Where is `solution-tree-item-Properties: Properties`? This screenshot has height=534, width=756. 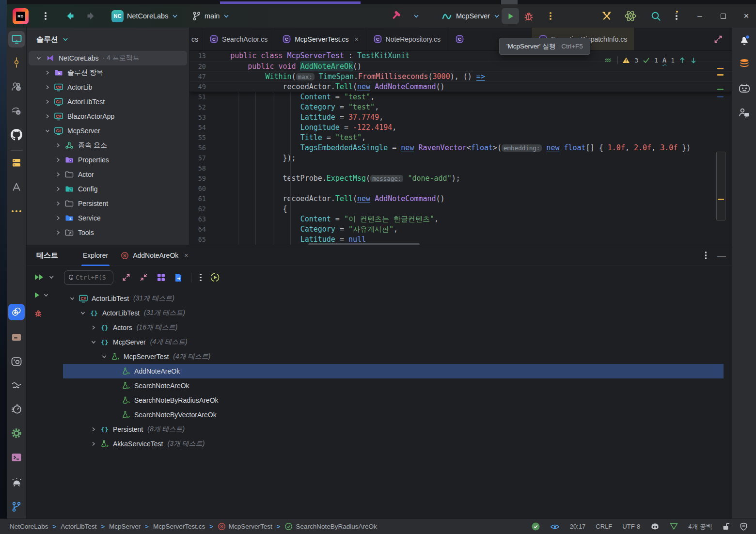 solution-tree-item-Properties: Properties is located at coordinates (108, 160).